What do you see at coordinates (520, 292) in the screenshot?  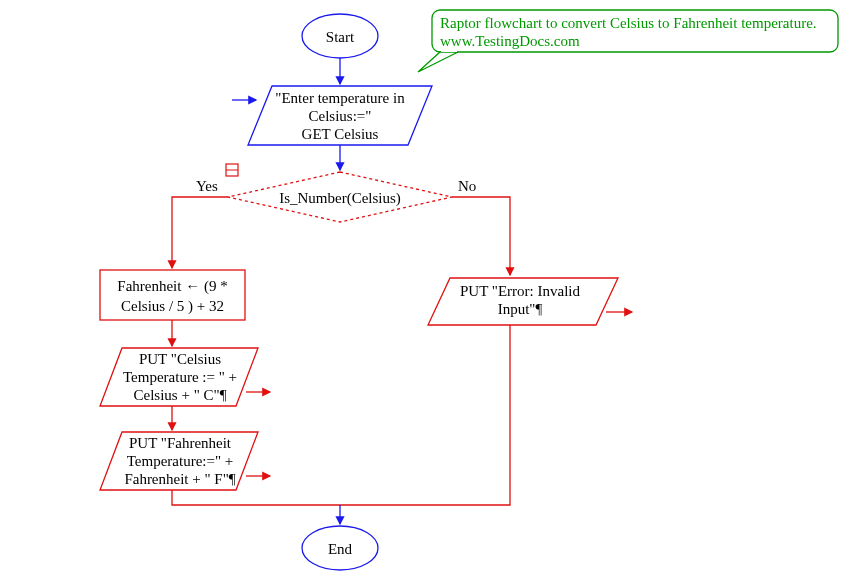 I see `err-line1: PUT "Error: Invalid` at bounding box center [520, 292].